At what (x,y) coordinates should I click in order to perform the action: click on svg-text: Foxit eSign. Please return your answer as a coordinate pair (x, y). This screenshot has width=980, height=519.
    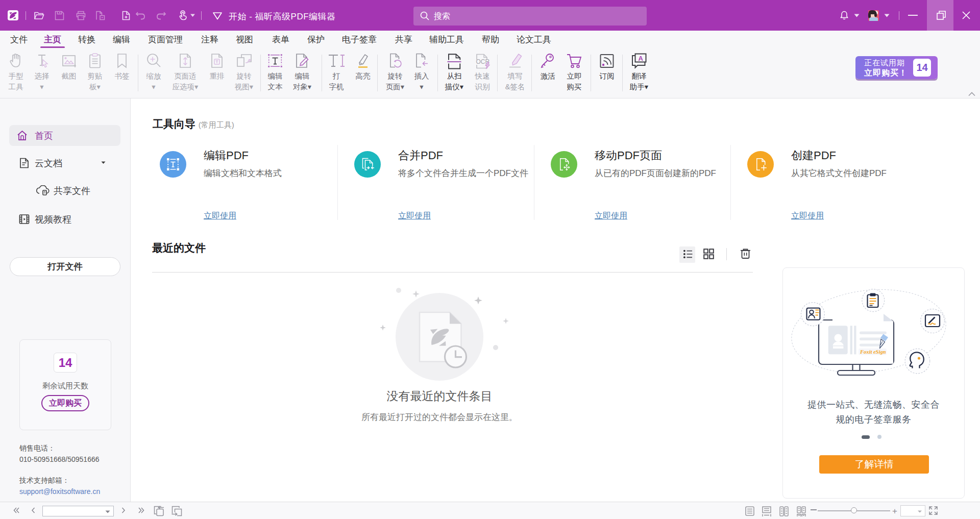
    Looking at the image, I should click on (873, 352).